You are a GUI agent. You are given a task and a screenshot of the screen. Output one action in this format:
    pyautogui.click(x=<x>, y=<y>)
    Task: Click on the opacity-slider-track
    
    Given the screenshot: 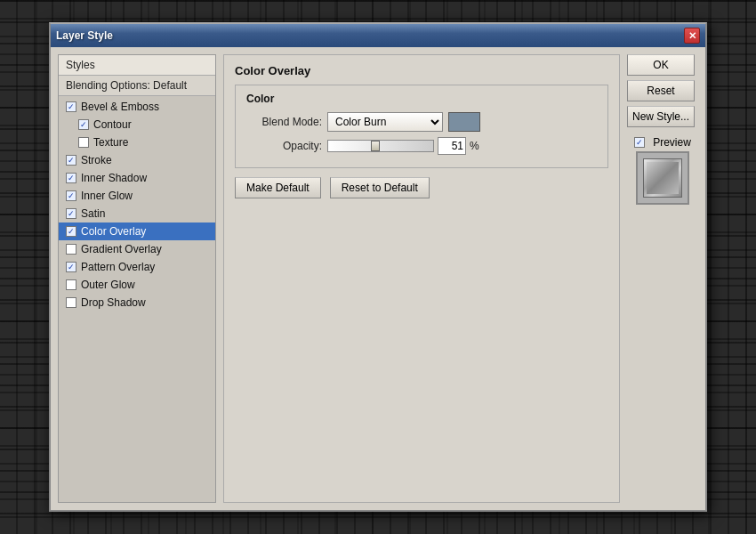 What is the action you would take?
    pyautogui.click(x=381, y=146)
    